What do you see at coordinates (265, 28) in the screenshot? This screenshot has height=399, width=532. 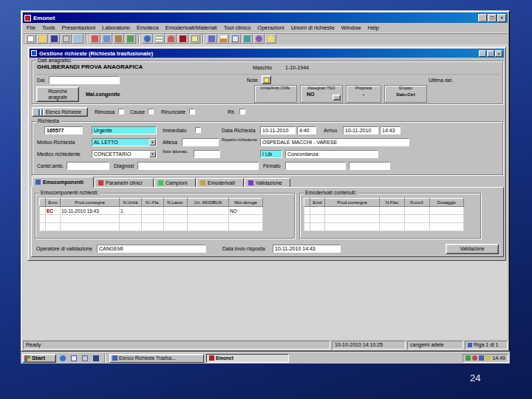 I see `menu-bar: File Tools Presentazioni Laboratorio Emo…` at bounding box center [265, 28].